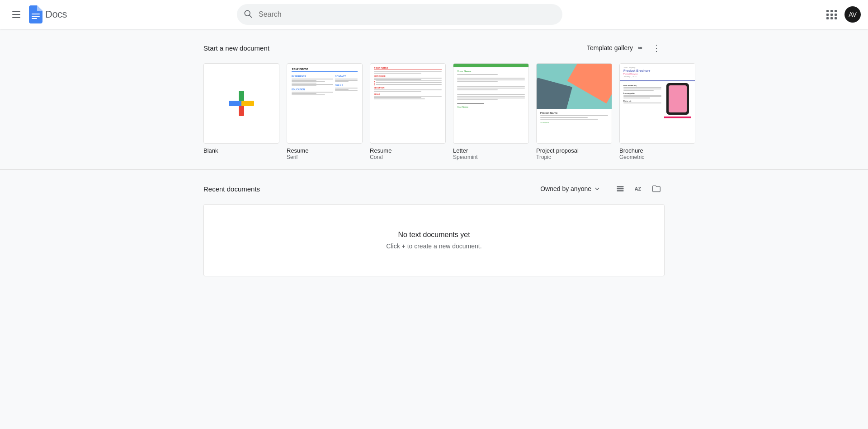 Image resolution: width=868 pixels, height=429 pixels. Describe the element at coordinates (632, 157) in the screenshot. I see `template-subname-brochure-geometric: Geometric` at that location.